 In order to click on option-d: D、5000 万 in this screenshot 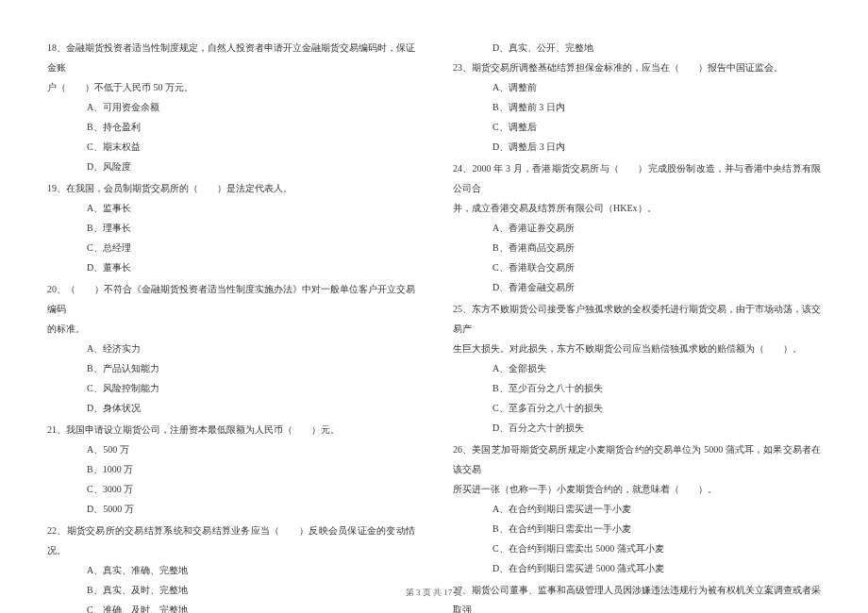, I will do `click(231, 509)`.